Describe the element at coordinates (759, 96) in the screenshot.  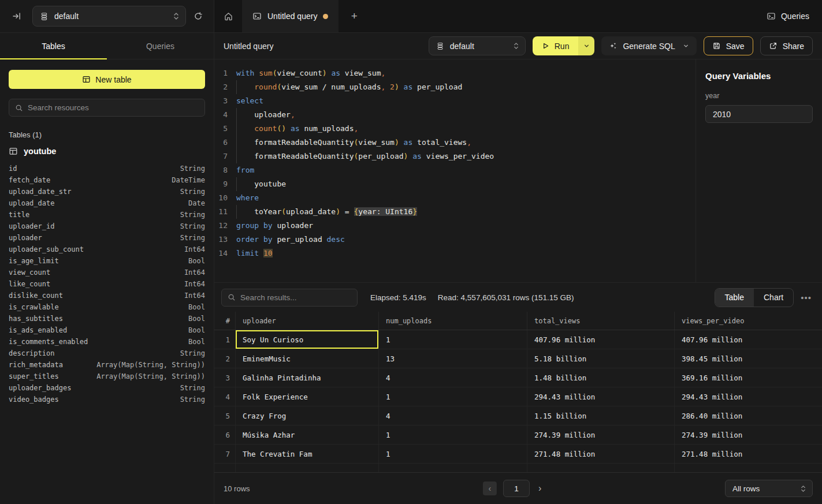
I see `variable-label-year: year` at that location.